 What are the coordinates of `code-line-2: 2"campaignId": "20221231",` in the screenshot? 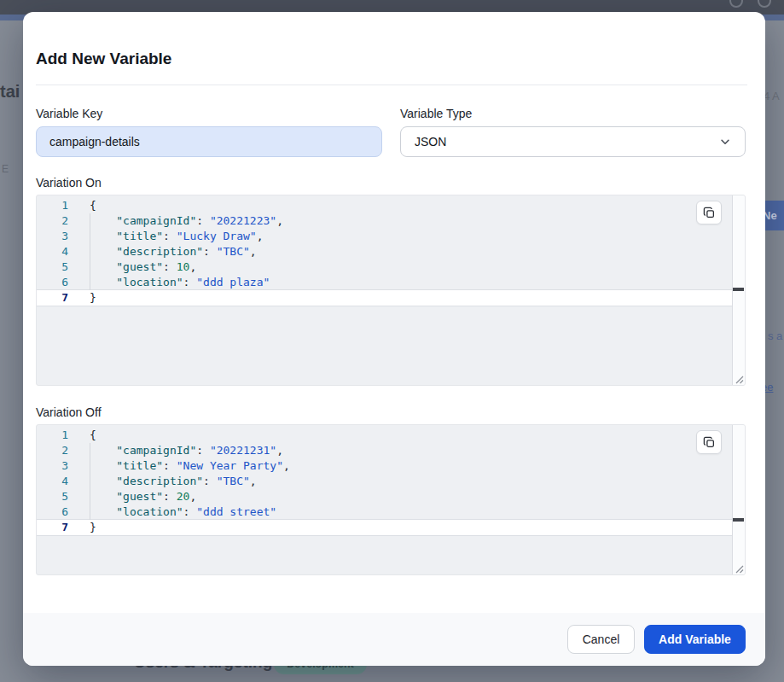 It's located at (384, 451).